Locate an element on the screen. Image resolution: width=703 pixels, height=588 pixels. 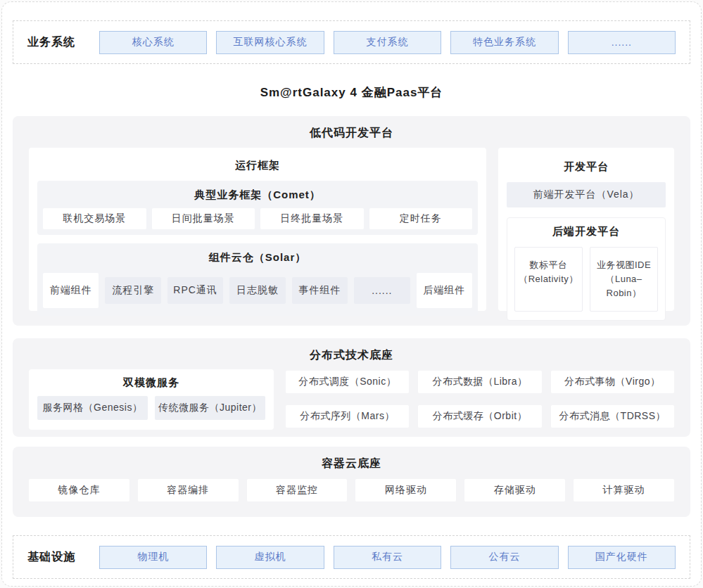
runtime-framework-title: 运行框架 is located at coordinates (258, 166).